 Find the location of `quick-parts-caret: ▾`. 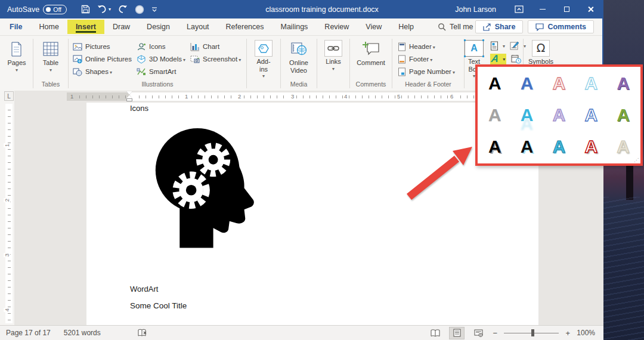

quick-parts-caret: ▾ is located at coordinates (504, 47).